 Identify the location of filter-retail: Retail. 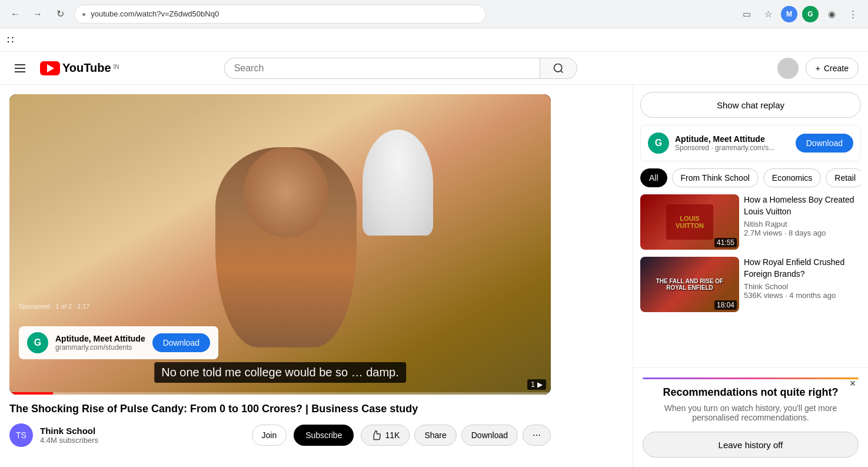
(843, 178).